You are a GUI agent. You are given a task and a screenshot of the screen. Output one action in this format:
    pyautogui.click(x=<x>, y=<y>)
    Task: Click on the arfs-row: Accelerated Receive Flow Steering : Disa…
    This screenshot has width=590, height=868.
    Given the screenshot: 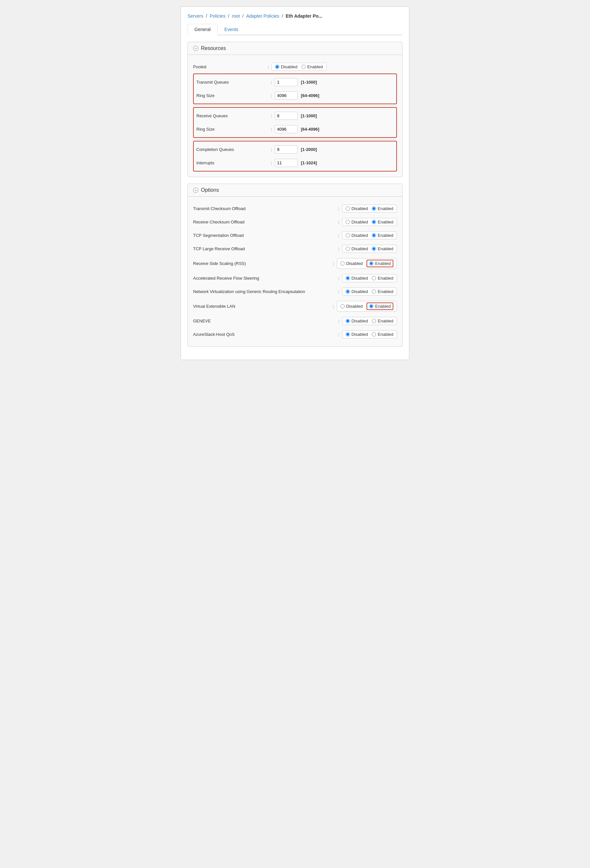 What is the action you would take?
    pyautogui.click(x=295, y=278)
    